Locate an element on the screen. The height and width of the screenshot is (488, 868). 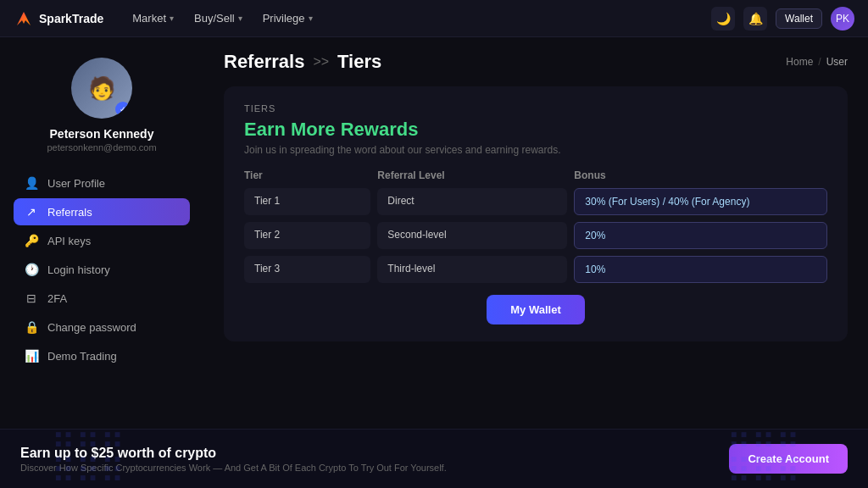
avatar: PK is located at coordinates (843, 19).